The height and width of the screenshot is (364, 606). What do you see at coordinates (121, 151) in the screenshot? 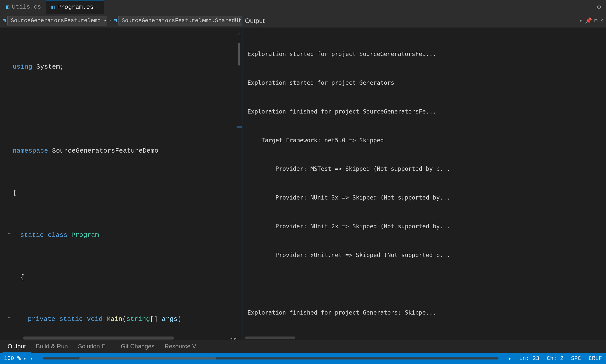
I see `code-line-3: − namespace SourceGeneratorsFeatureDemo` at bounding box center [121, 151].